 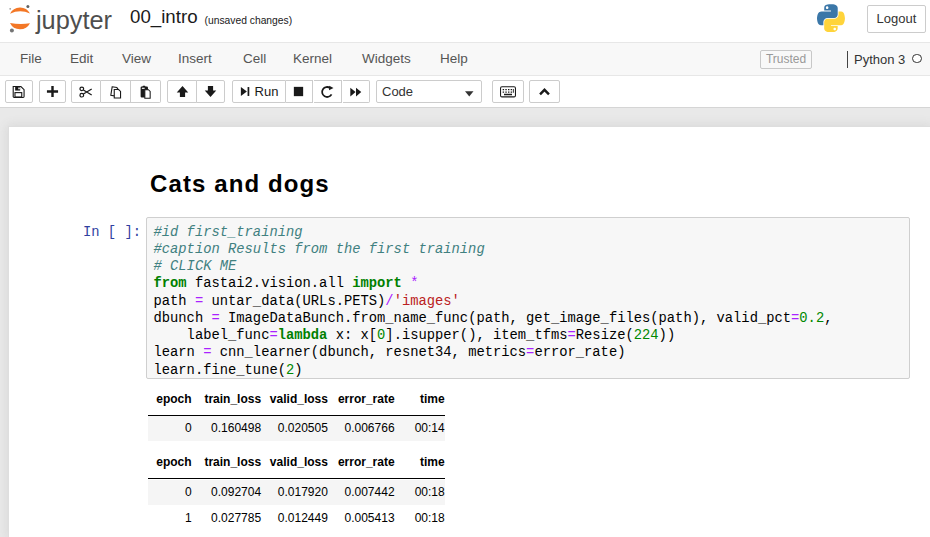 What do you see at coordinates (74, 20) in the screenshot?
I see `svg-text: jupyter` at bounding box center [74, 20].